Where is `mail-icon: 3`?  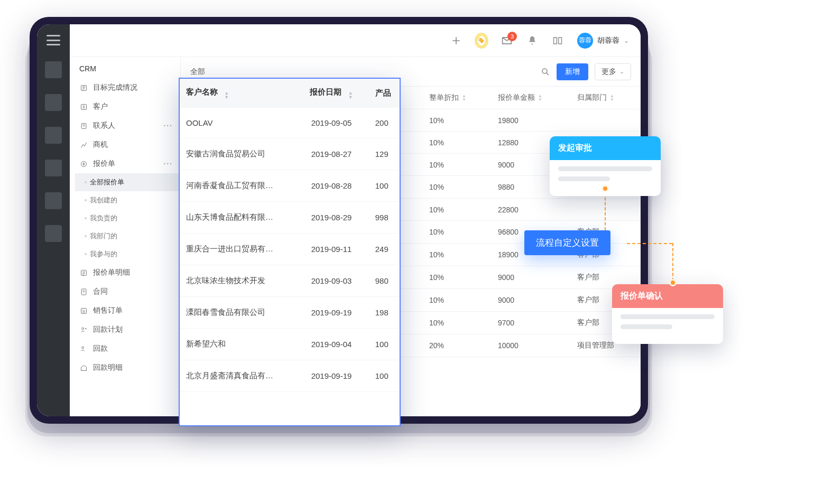 mail-icon: 3 is located at coordinates (507, 41).